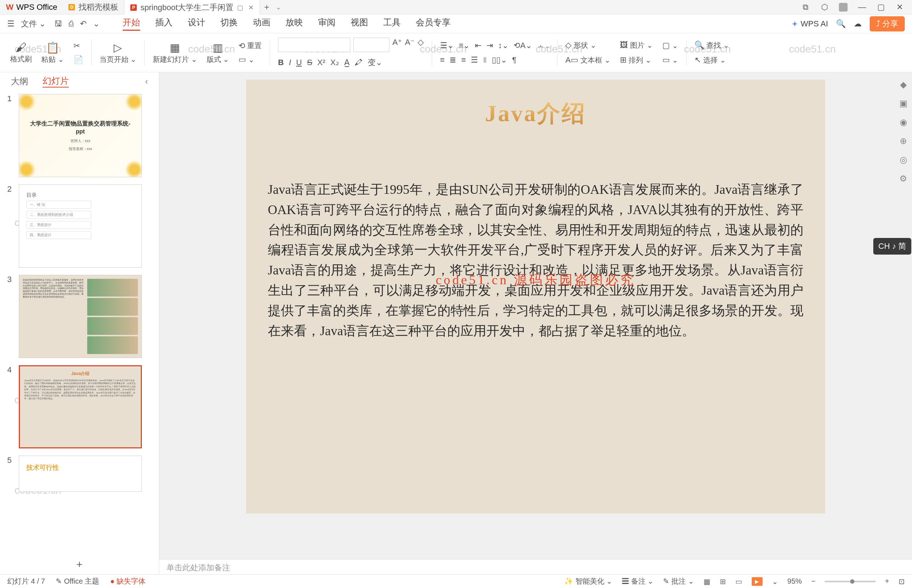 Image resolution: width=912 pixels, height=588 pixels. I want to click on underline-icon: U, so click(299, 63).